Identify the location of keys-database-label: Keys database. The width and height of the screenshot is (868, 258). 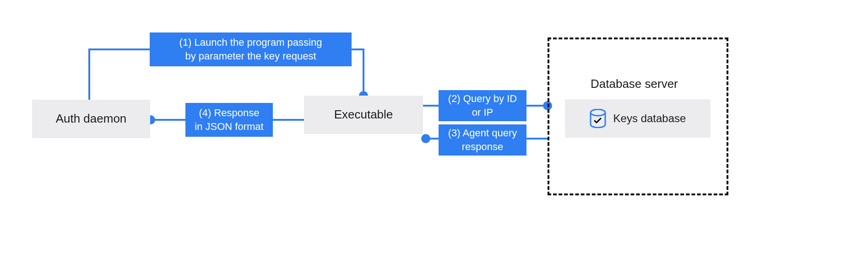
(650, 118).